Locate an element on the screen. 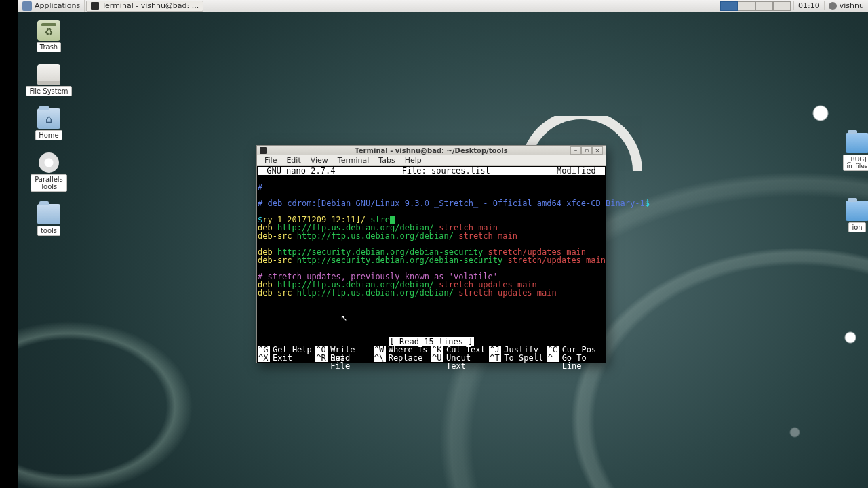 This screenshot has width=868, height=488. tools-folder-icon: tools is located at coordinates (49, 220).